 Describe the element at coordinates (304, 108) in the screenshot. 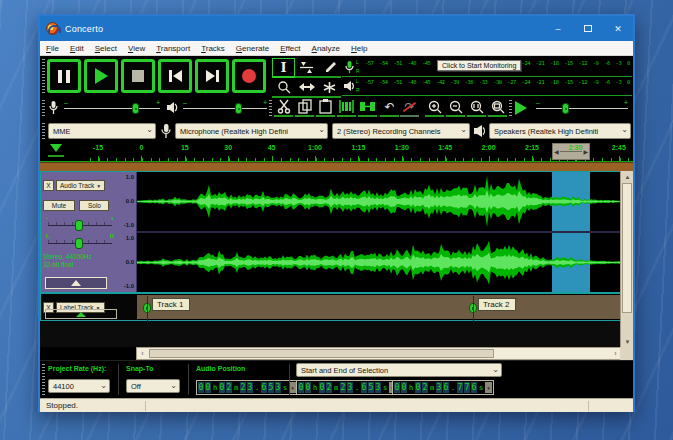

I see `copy-button` at that location.